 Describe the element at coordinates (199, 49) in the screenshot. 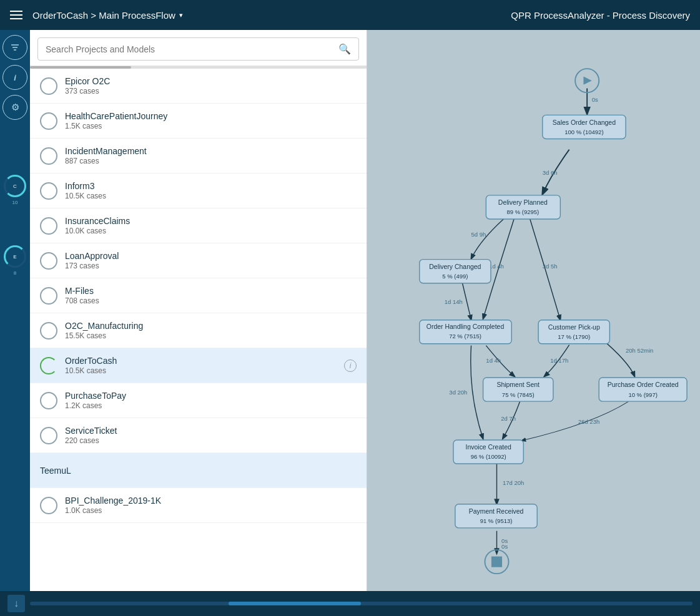

I see `search-box: 🔍` at that location.